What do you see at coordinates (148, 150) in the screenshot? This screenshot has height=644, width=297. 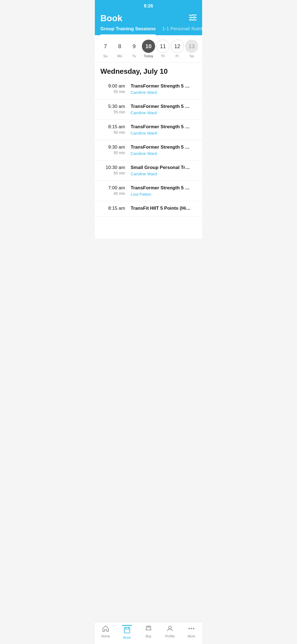 I see `session-item-3: 9:30 am 50 min TransFormer Strength 5 … …` at bounding box center [148, 150].